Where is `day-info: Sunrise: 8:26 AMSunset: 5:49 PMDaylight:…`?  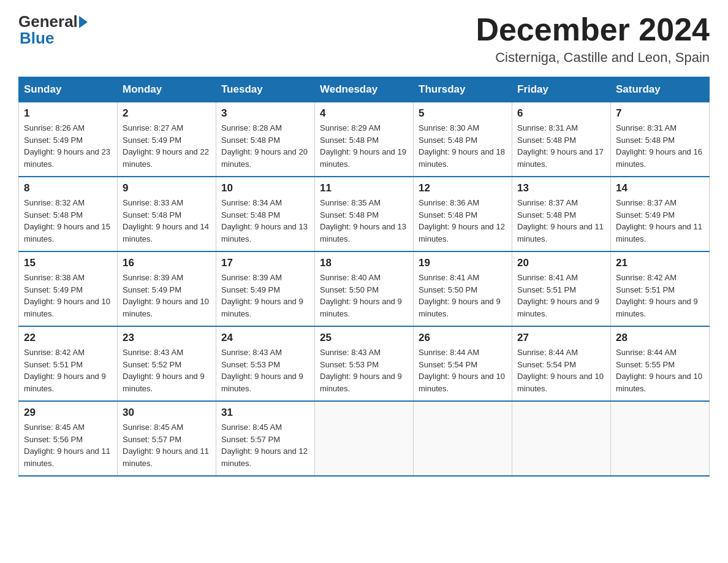 day-info: Sunrise: 8:26 AMSunset: 5:49 PMDaylight:… is located at coordinates (68, 146).